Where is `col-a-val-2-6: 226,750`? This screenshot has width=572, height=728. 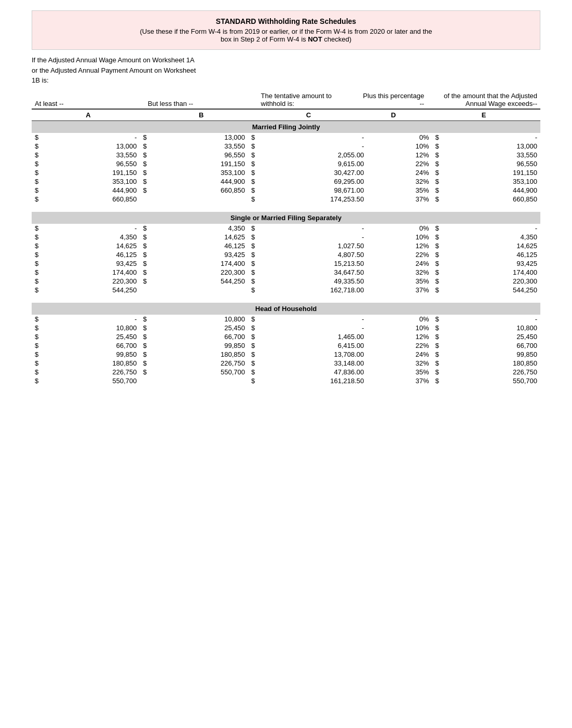 col-a-val-2-6: 226,750 is located at coordinates (97, 372).